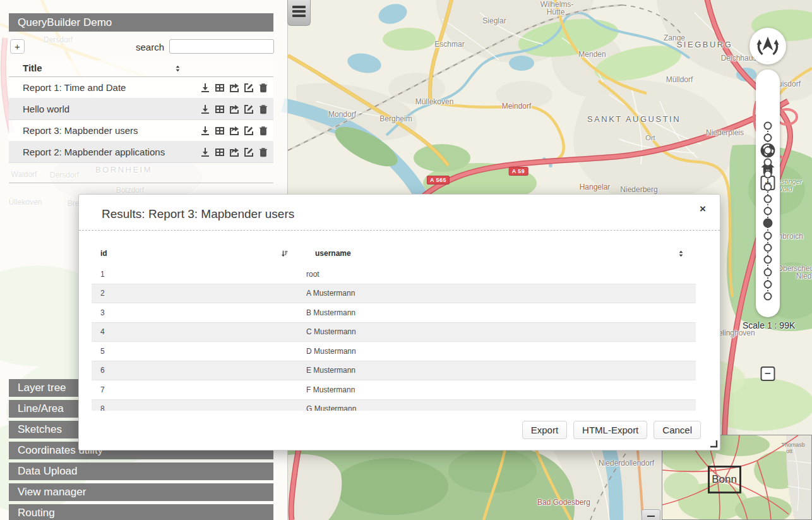 The width and height of the screenshot is (812, 520). I want to click on title-column-header: Title, so click(33, 68).